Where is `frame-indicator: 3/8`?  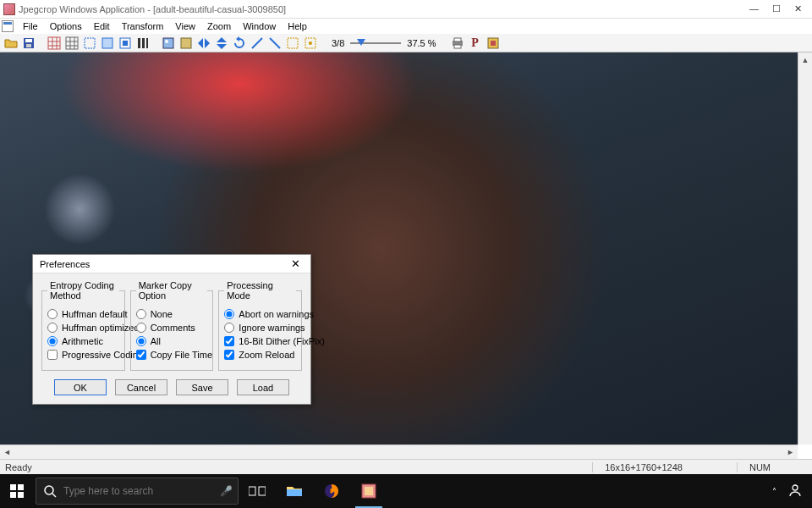
frame-indicator: 3/8 is located at coordinates (338, 43).